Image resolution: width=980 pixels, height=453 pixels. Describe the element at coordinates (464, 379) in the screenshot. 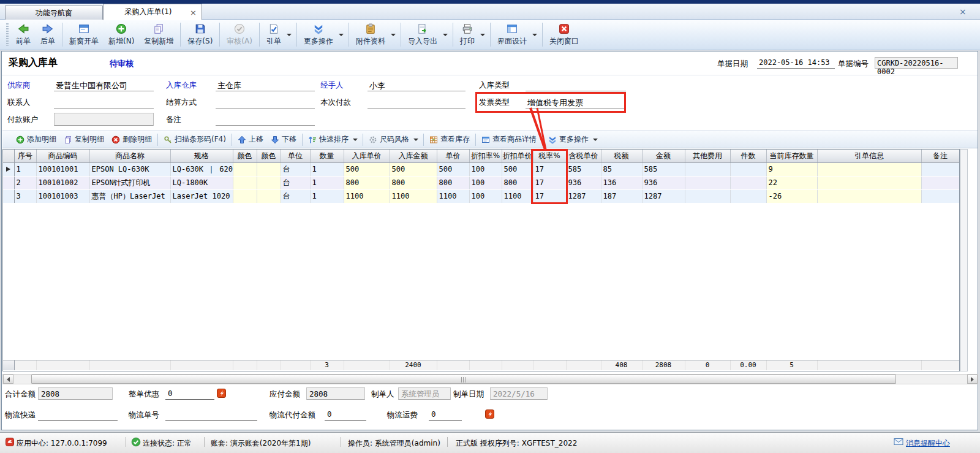

I see `scroll-thumb` at that location.